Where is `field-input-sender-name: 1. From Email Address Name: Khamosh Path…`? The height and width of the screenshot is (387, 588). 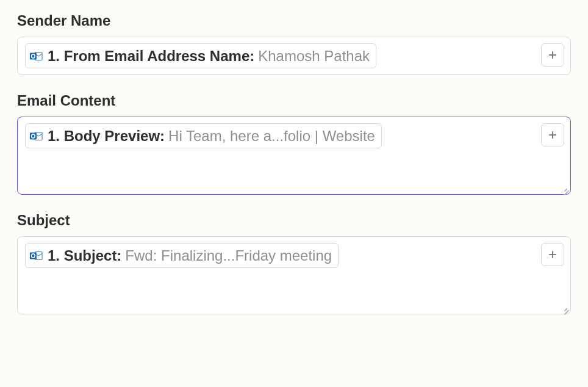
field-input-sender-name: 1. From Email Address Name: Khamosh Path… is located at coordinates (294, 56).